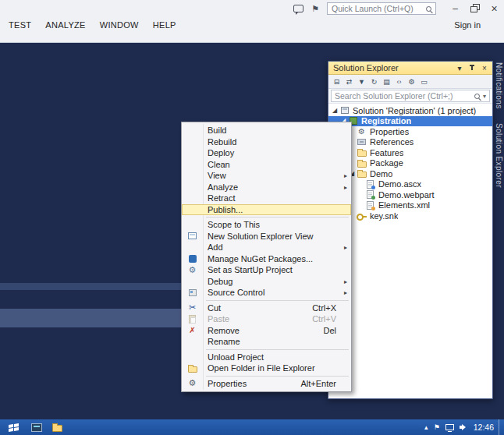  Describe the element at coordinates (267, 176) in the screenshot. I see `context-menu-item-view: View▸` at that location.